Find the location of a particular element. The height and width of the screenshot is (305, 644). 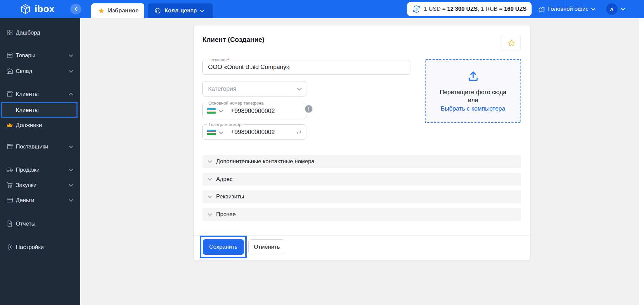

sidebar: Дашборд Товары Склад Клиенты Клиенты Дол… is located at coordinates (40, 162).